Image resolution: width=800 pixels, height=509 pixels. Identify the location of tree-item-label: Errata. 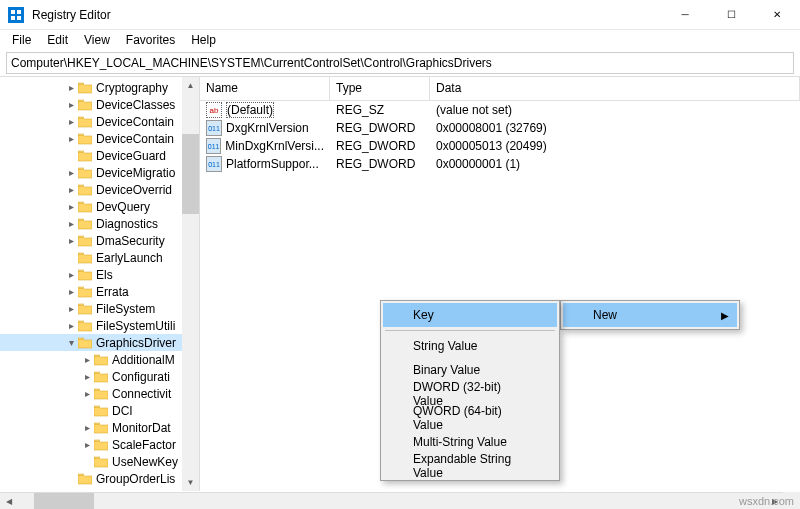
(112, 292).